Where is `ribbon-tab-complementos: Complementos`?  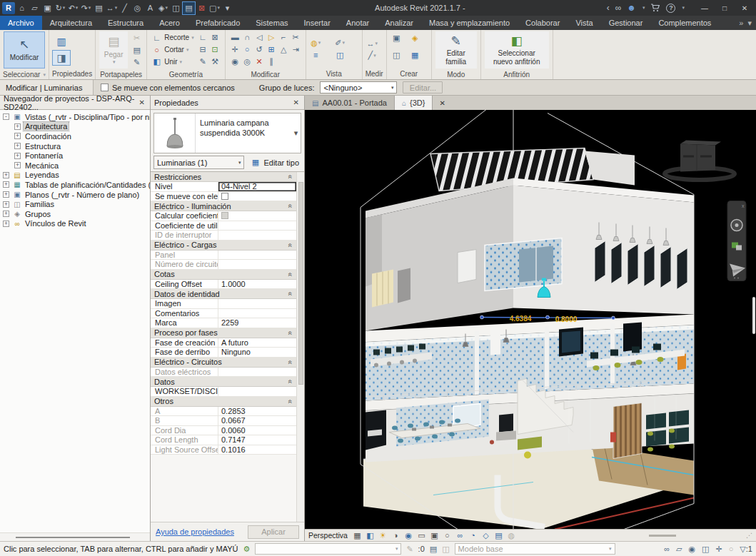
ribbon-tab-complementos: Complementos is located at coordinates (685, 23).